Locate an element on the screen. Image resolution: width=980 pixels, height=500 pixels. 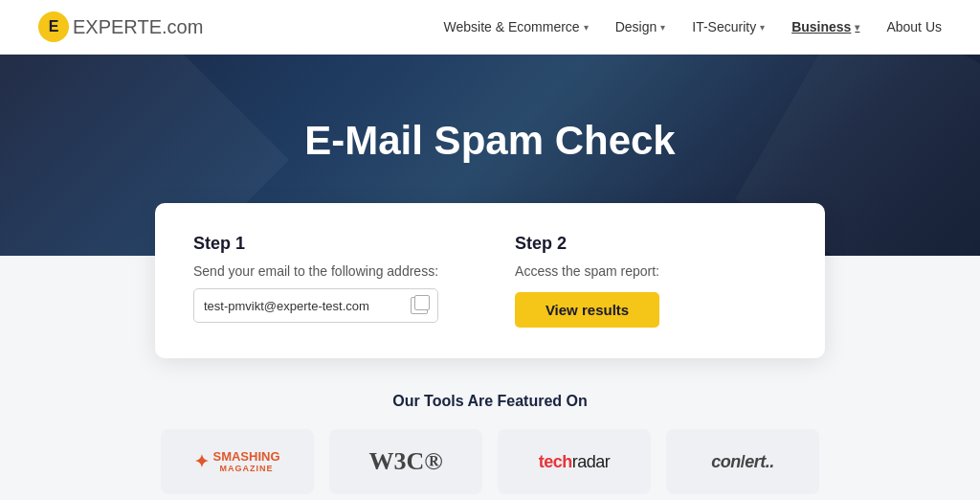
nav-item-about-us: About Us is located at coordinates (914, 27).